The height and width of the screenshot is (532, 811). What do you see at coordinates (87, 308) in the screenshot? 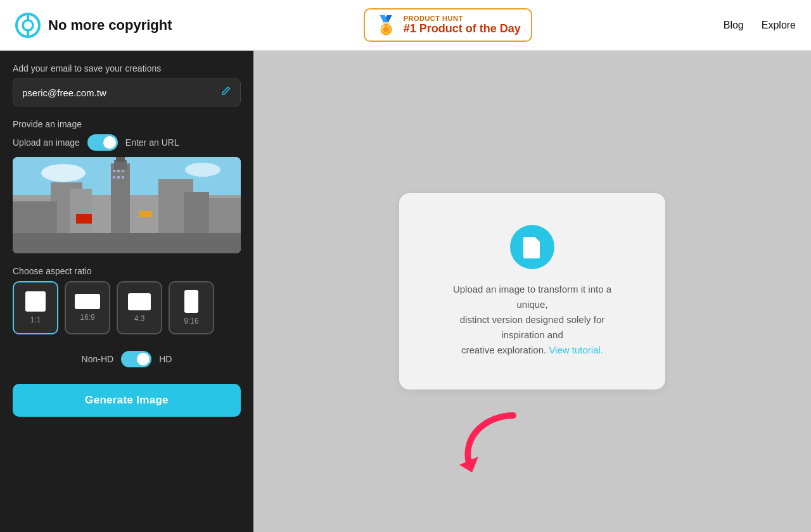
I see `aspect-btn-16-9: 16:9` at bounding box center [87, 308].